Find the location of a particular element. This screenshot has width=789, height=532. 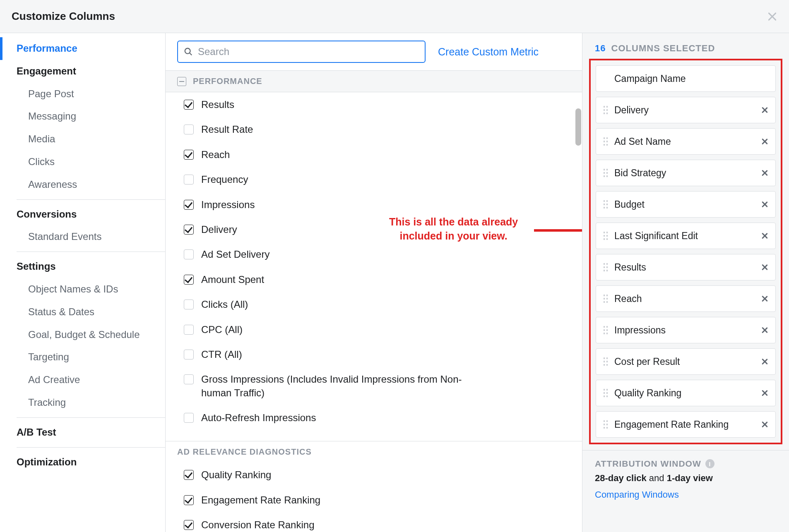

nav-item-tracking: Tracking is located at coordinates (83, 403).